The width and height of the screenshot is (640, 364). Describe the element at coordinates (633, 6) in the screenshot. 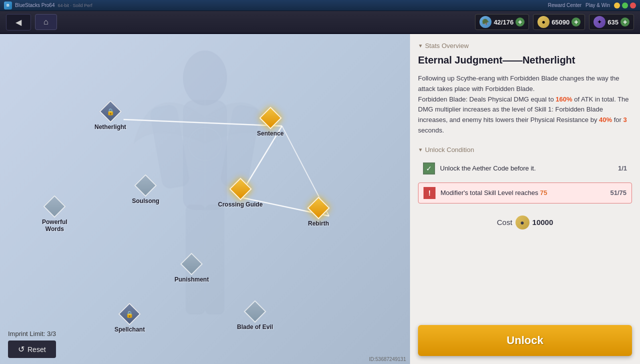

I see `close-button` at that location.